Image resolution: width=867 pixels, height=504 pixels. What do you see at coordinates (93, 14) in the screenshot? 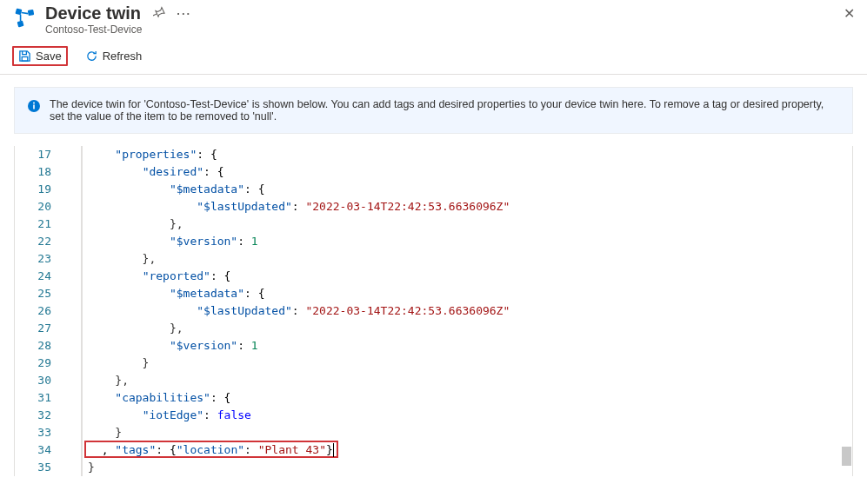
I see `page-title: Device twin` at bounding box center [93, 14].